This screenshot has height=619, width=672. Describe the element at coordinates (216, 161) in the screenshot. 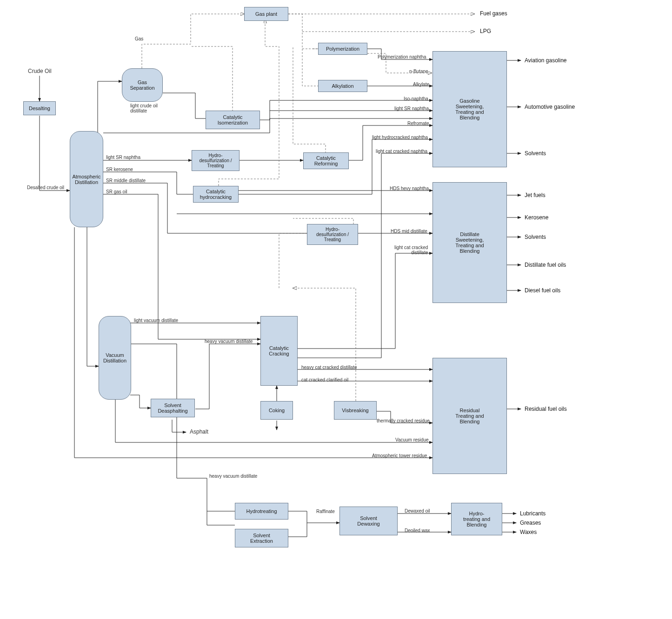

I see `node-hds-1: Hydro- desulfurization / Treating` at that location.